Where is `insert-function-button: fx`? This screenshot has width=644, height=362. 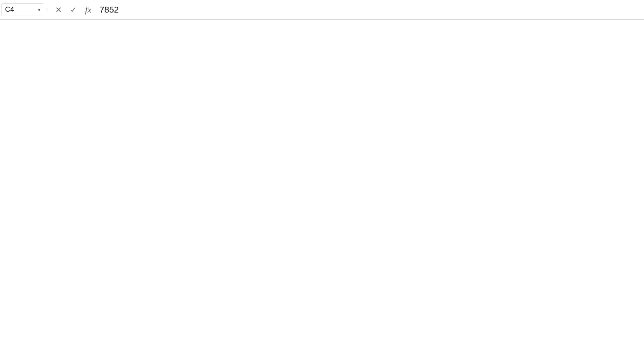
insert-function-button: fx is located at coordinates (88, 10).